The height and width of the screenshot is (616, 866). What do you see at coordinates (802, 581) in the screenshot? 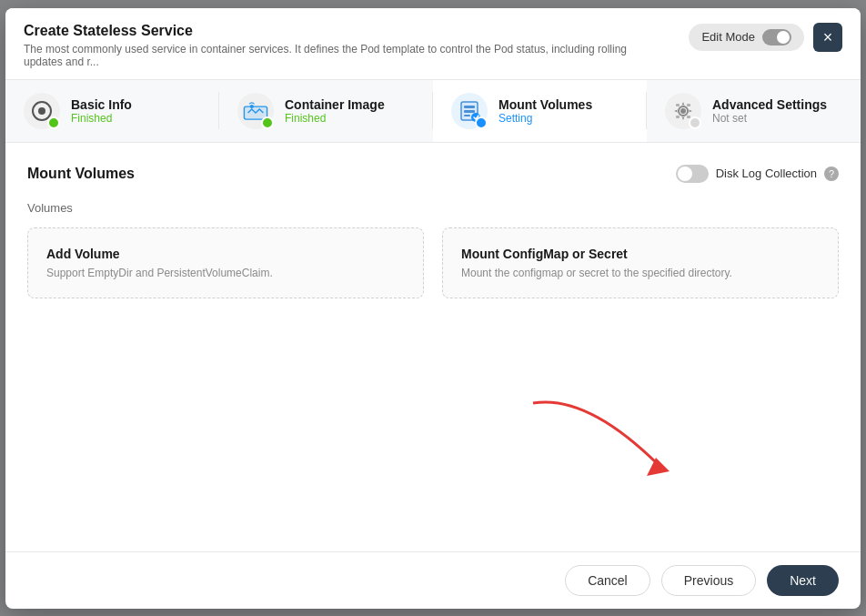
I see `next-button: Next` at bounding box center [802, 581].